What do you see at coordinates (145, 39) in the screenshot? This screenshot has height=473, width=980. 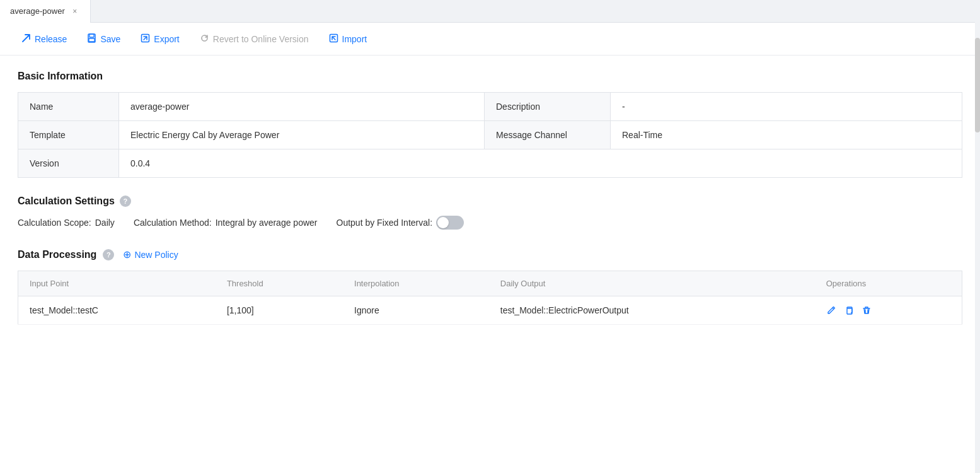 I see `export-icon` at bounding box center [145, 39].